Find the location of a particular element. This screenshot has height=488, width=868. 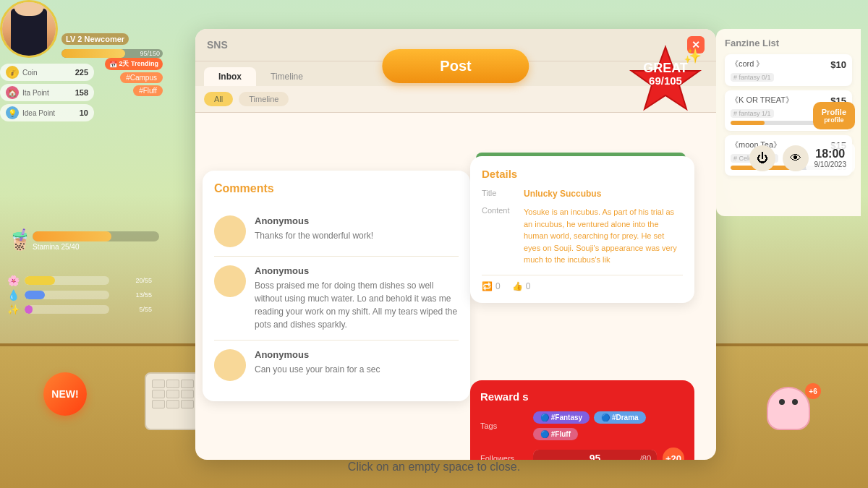

reward-title: Reward s is located at coordinates (582, 396).